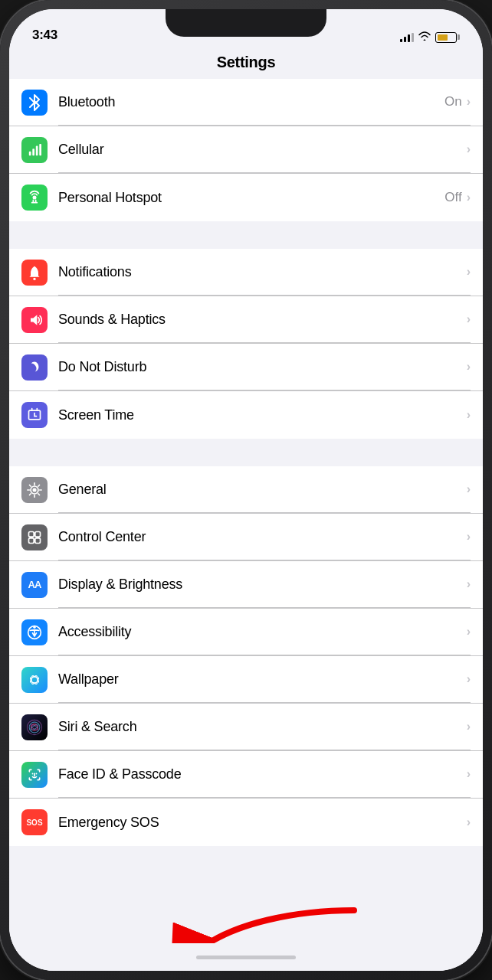  What do you see at coordinates (246, 273) in the screenshot?
I see `settings-item-notifications: Notifications ›` at bounding box center [246, 273].